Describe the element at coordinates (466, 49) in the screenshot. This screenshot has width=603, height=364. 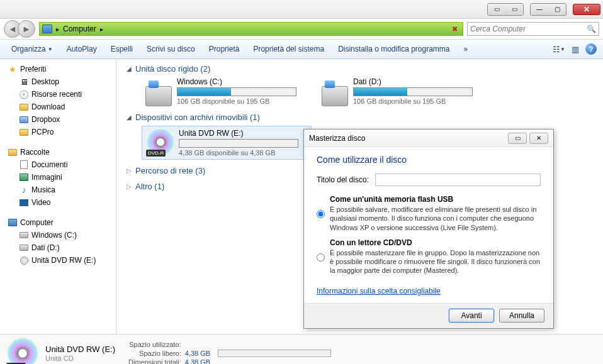
I see `toolbar-overflow: »` at that location.